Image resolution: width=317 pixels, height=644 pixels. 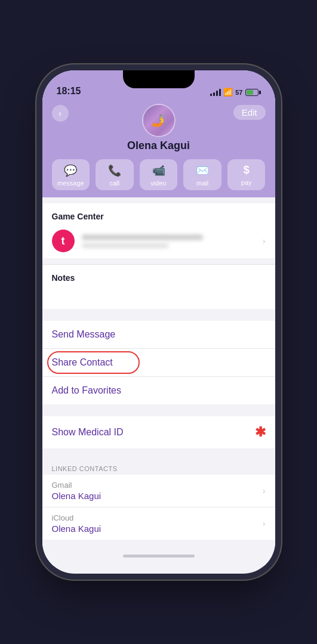 What do you see at coordinates (159, 286) in the screenshot?
I see `notes-section: Notes` at bounding box center [159, 286].